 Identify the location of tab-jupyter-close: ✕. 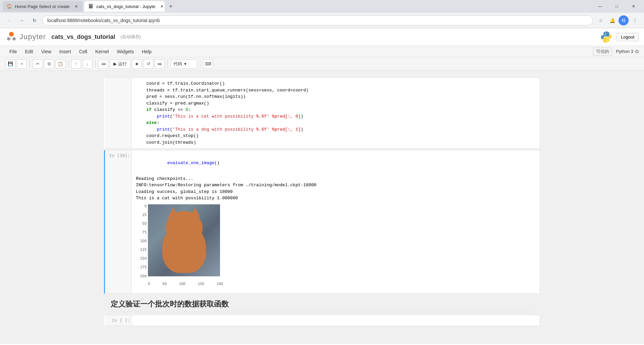
(162, 6).